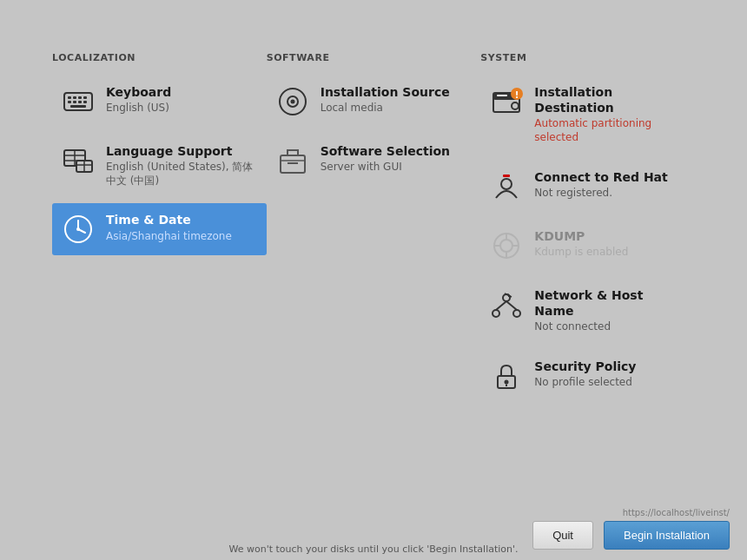  I want to click on security-policy-subtitle: No profile selected, so click(585, 383).